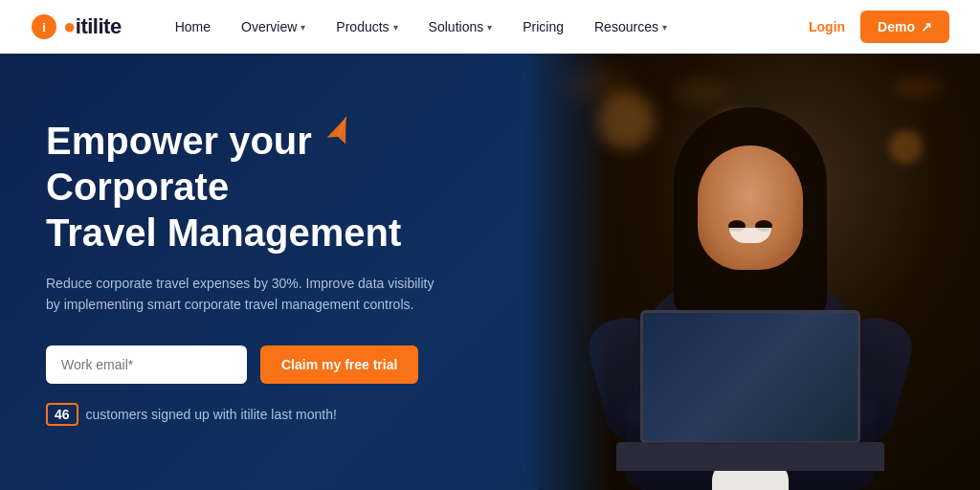 The image size is (980, 490). I want to click on nav-item-home: Home, so click(193, 27).